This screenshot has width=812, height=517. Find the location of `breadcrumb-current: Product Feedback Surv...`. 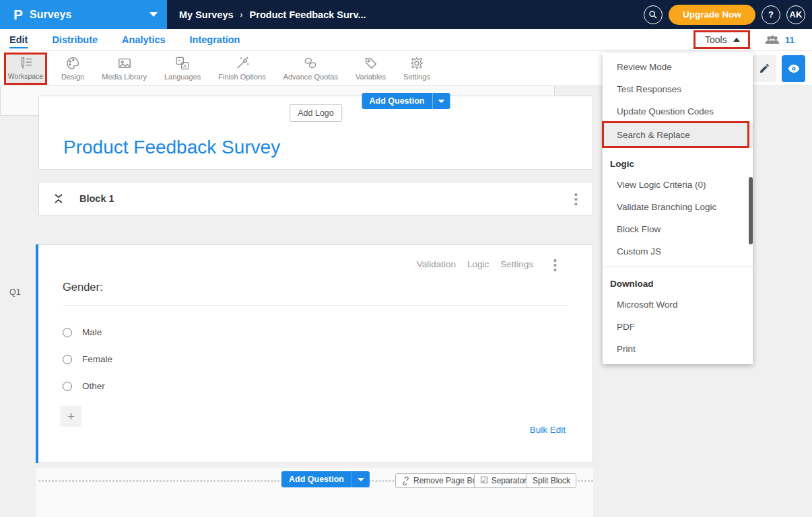

breadcrumb-current: Product Feedback Surv... is located at coordinates (308, 15).